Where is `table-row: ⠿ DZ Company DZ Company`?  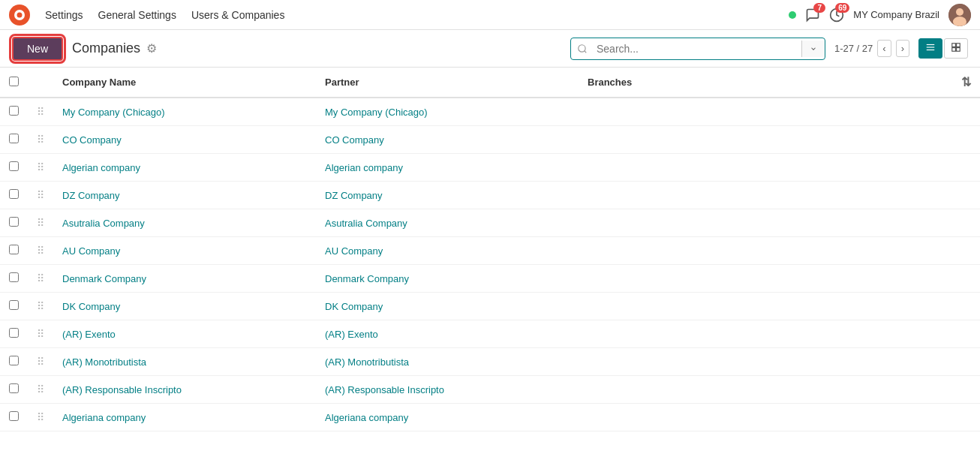
table-row: ⠿ DZ Company DZ Company is located at coordinates (490, 195).